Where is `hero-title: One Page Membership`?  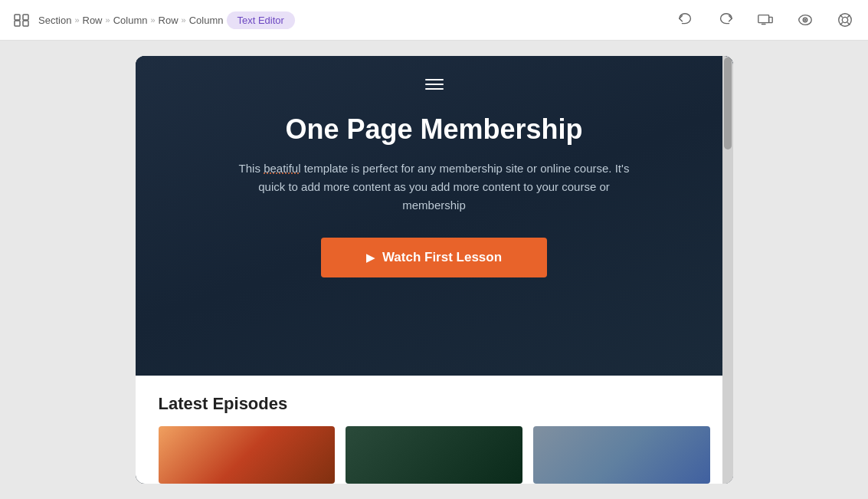
hero-title: One Page Membership is located at coordinates (434, 129).